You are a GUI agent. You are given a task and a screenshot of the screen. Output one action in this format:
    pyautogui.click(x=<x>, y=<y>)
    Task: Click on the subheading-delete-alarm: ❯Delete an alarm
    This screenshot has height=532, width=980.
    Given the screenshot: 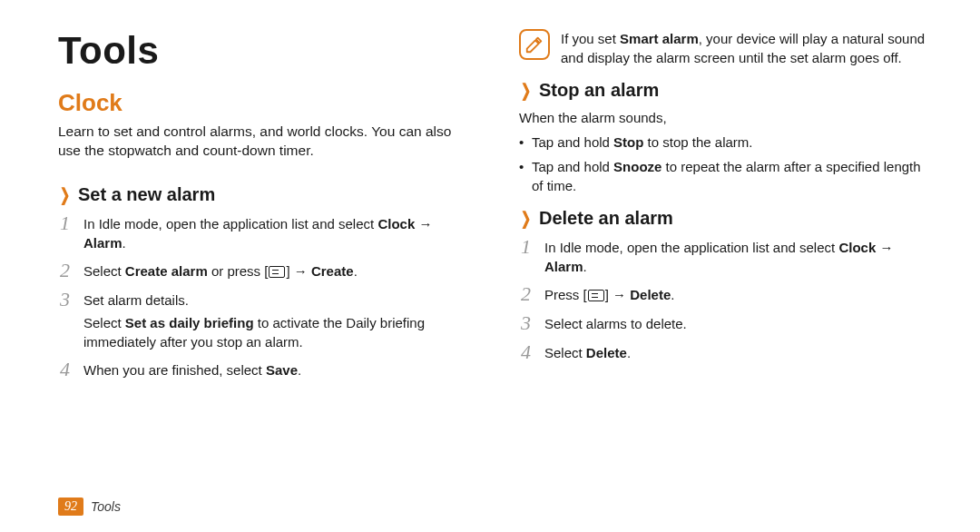 What is the action you would take?
    pyautogui.click(x=724, y=218)
    